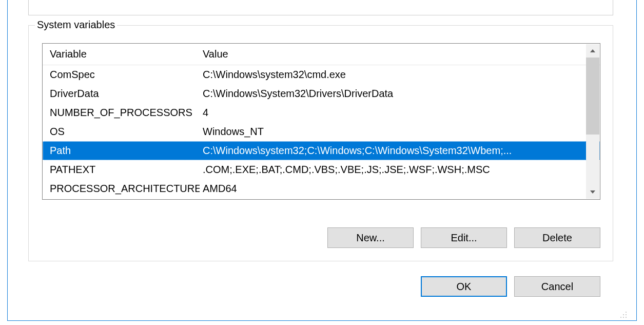 The image size is (644, 325). What do you see at coordinates (511, 286) in the screenshot?
I see `dialog-button-row: OK Cancel` at bounding box center [511, 286].